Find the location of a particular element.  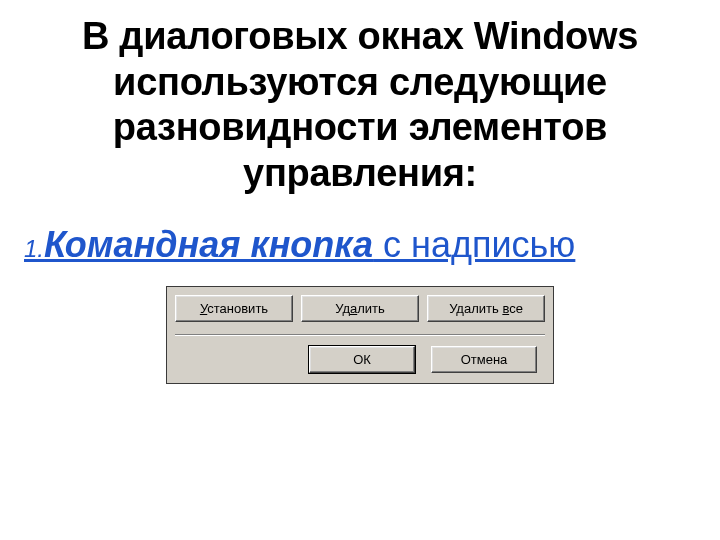

slide-subheading: 1.Командная кнопка с надписью is located at coordinates (360, 244).